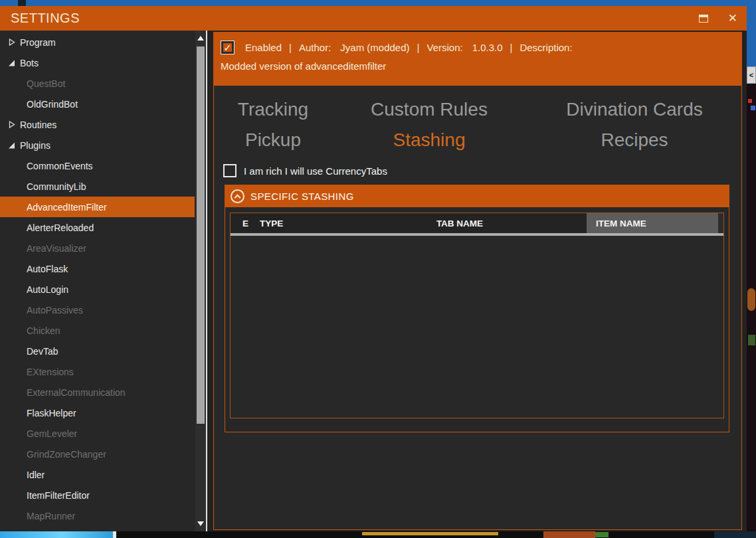  Describe the element at coordinates (201, 235) in the screenshot. I see `scrollbar-thumb` at that location.